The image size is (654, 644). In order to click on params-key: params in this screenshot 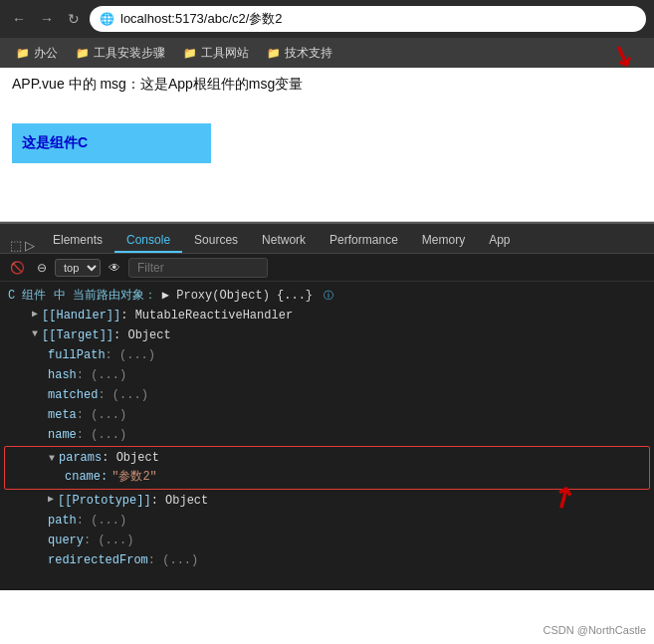, I will do `click(80, 458)`.